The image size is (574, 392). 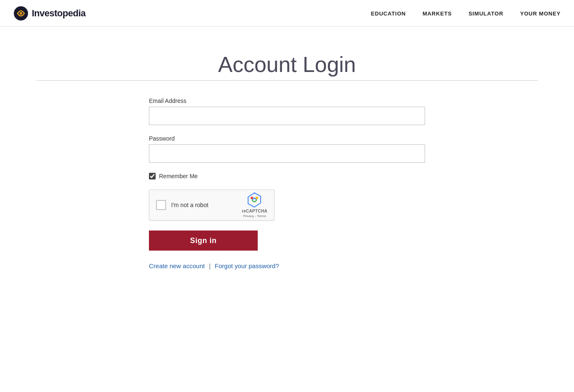 What do you see at coordinates (287, 64) in the screenshot?
I see `page-title: Account Login` at bounding box center [287, 64].